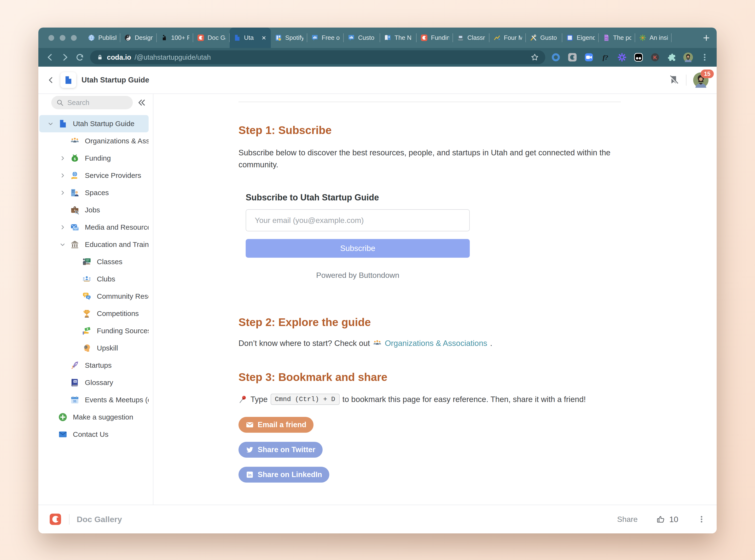  Describe the element at coordinates (607, 39) in the screenshot. I see `svg-text: DOC` at that location.